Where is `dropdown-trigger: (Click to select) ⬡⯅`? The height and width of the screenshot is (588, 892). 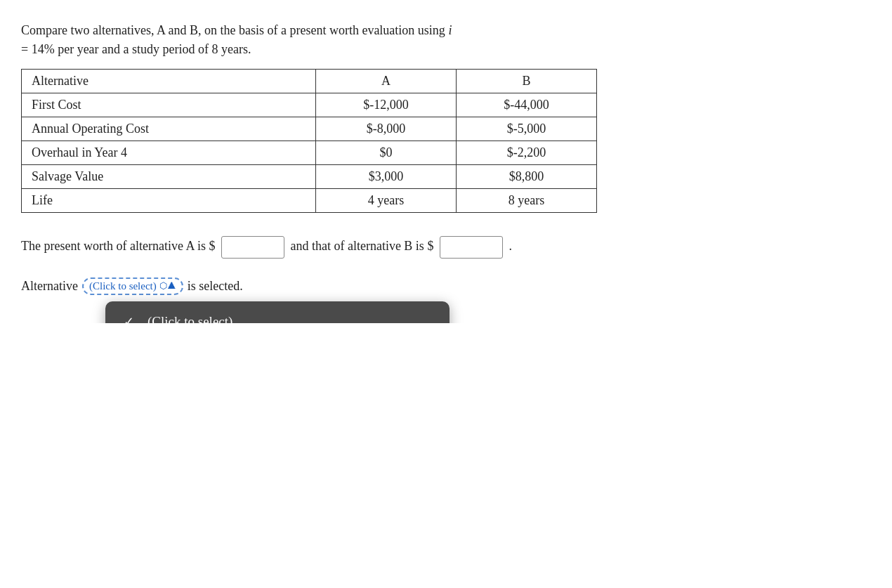
dropdown-trigger: (Click to select) ⬡⯅ is located at coordinates (133, 287).